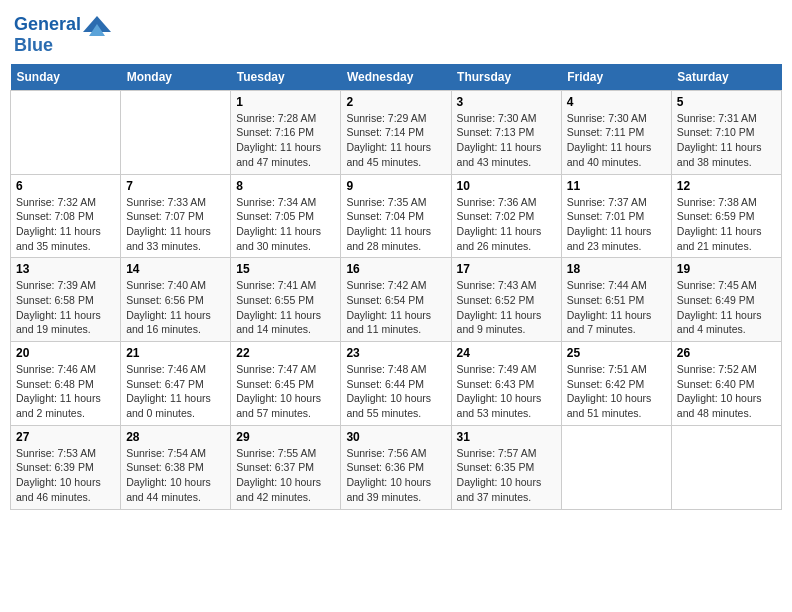 The image size is (792, 612). What do you see at coordinates (616, 186) in the screenshot?
I see `day-number: 11` at bounding box center [616, 186].